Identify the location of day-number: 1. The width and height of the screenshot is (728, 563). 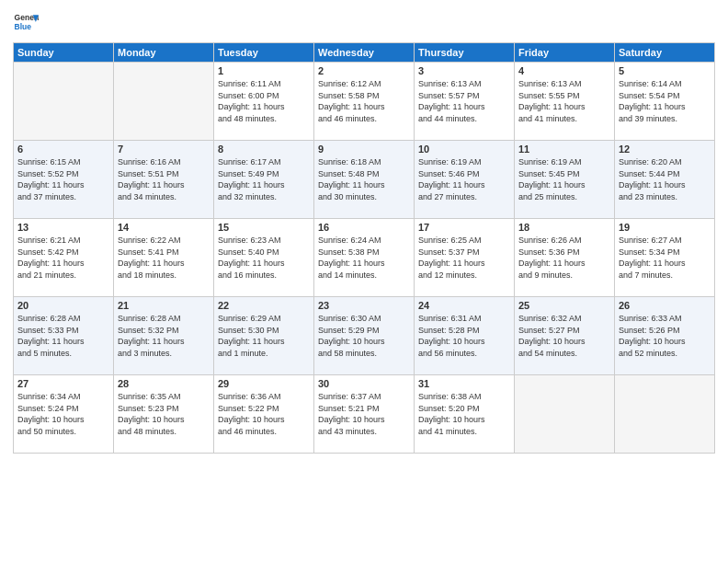
(264, 71).